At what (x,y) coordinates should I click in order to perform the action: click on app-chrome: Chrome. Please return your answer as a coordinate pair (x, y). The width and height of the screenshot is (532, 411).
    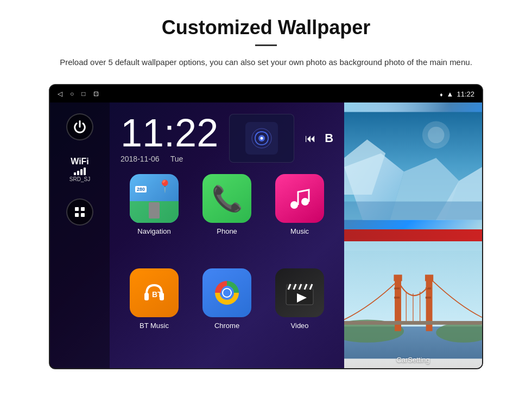
    Looking at the image, I should click on (227, 313).